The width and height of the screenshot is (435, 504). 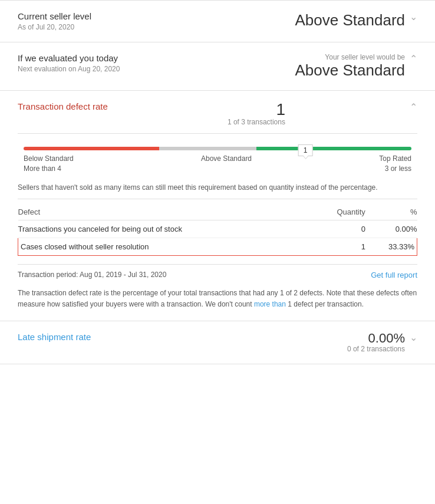 What do you see at coordinates (54, 337) in the screenshot?
I see `lsr-title: Late shipment rate` at bounding box center [54, 337].